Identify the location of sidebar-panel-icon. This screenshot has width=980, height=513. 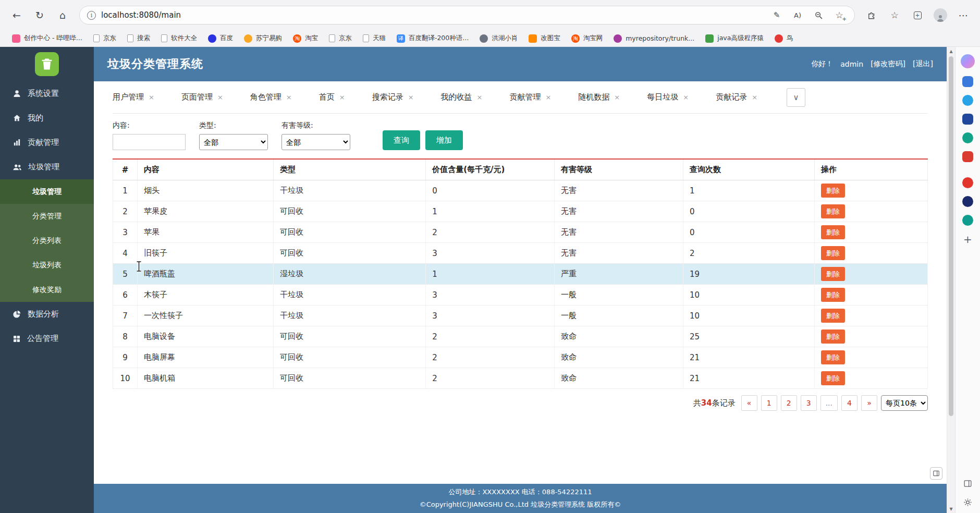
(967, 484).